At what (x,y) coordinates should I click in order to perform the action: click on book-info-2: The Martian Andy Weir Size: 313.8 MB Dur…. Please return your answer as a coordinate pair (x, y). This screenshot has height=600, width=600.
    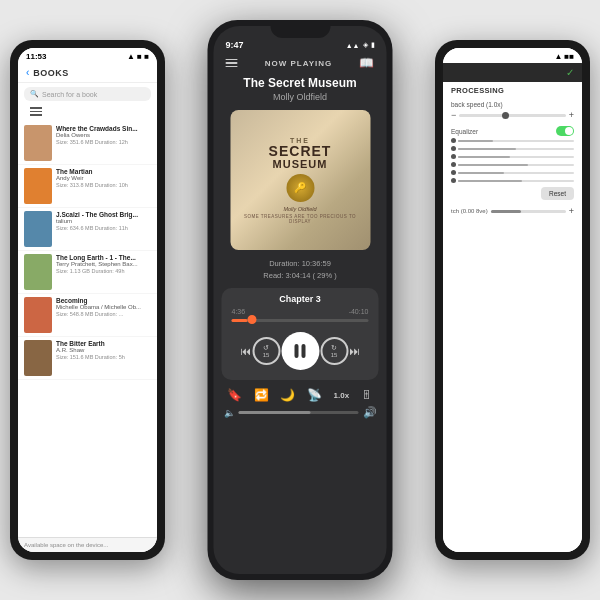
    Looking at the image, I should click on (104, 178).